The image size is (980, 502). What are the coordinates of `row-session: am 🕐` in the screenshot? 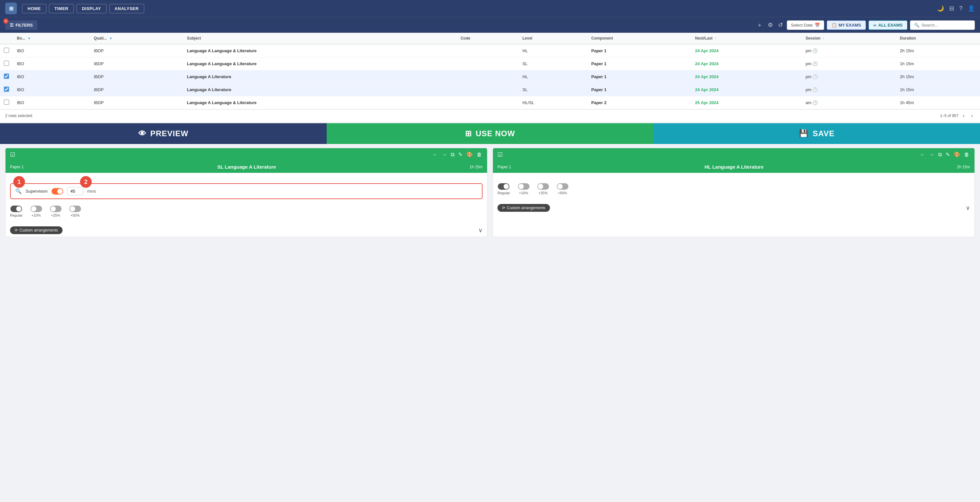 It's located at (849, 103).